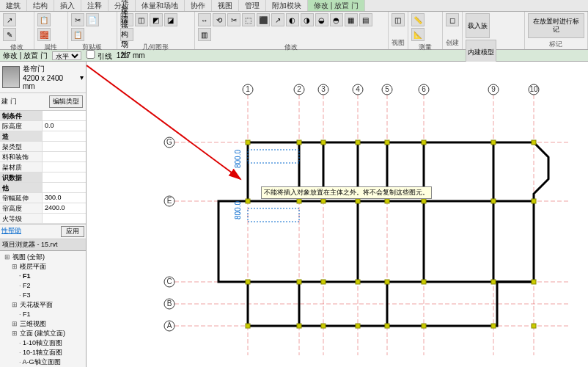  I want to click on ribbon-icon: 📄, so click(92, 20).